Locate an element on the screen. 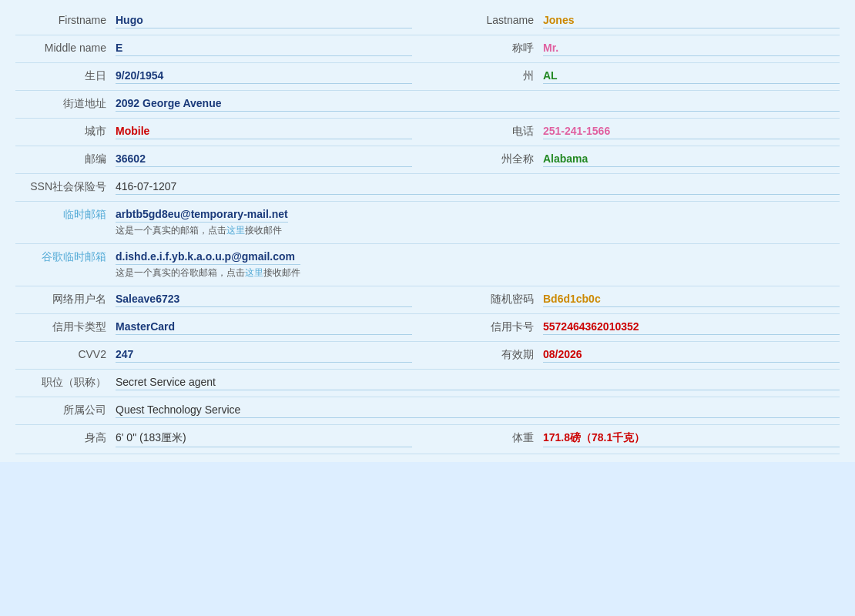 The width and height of the screenshot is (855, 616). row-street: 街道地址 2092 George Avenue is located at coordinates (428, 105).